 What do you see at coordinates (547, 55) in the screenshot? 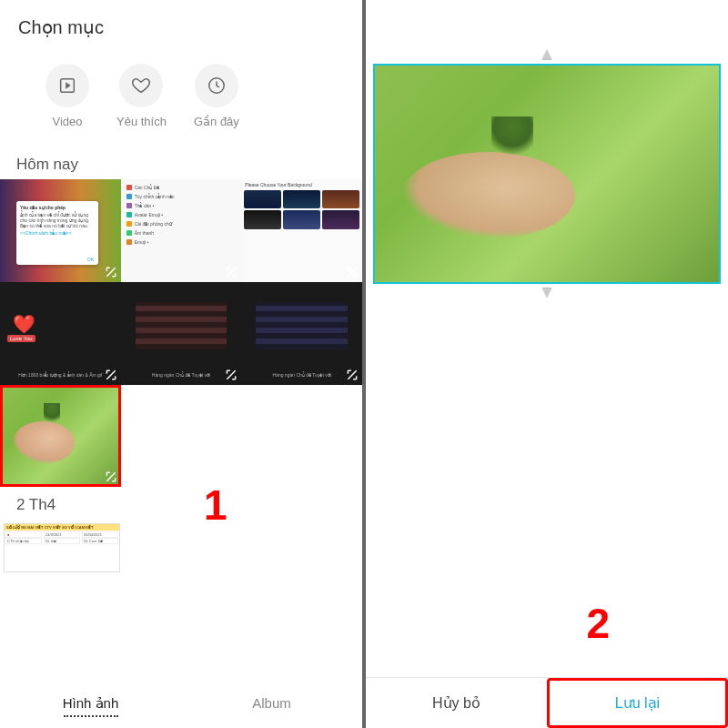
I see `crop-handle-top` at bounding box center [547, 55].